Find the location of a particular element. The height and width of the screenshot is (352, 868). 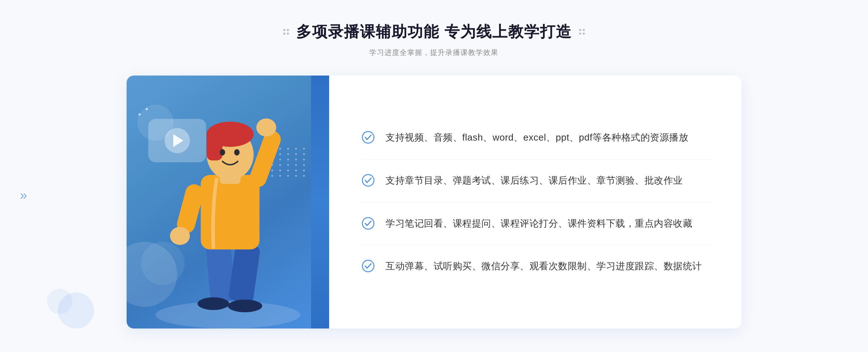

left-decoration is located at coordinates (286, 32).